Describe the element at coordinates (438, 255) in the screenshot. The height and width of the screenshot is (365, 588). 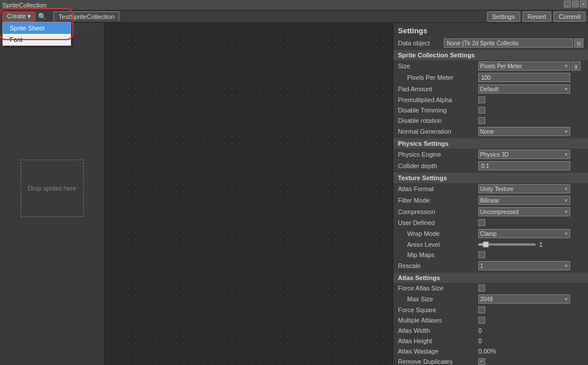
I see `label-mip-maps: Mip Maps` at that location.